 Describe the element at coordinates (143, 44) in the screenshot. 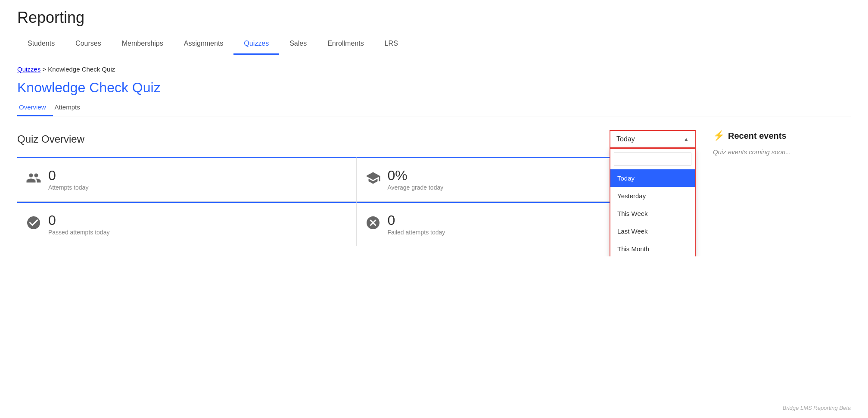

I see `tab-memberships: Memberships` at that location.